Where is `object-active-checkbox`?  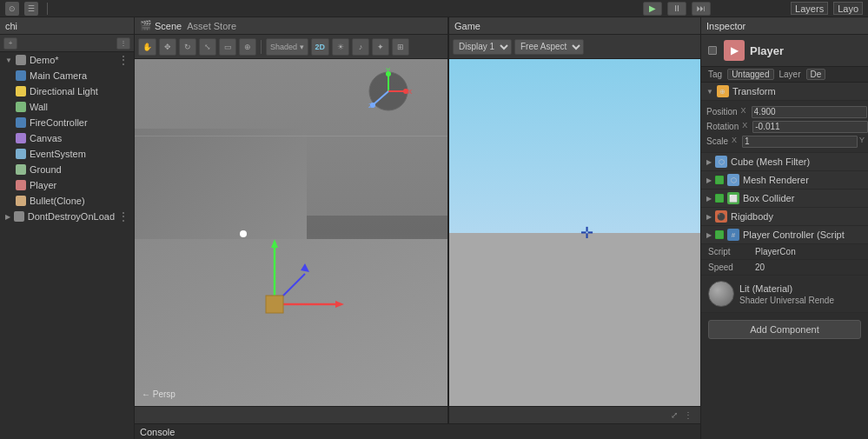
object-active-checkbox is located at coordinates (712, 50).